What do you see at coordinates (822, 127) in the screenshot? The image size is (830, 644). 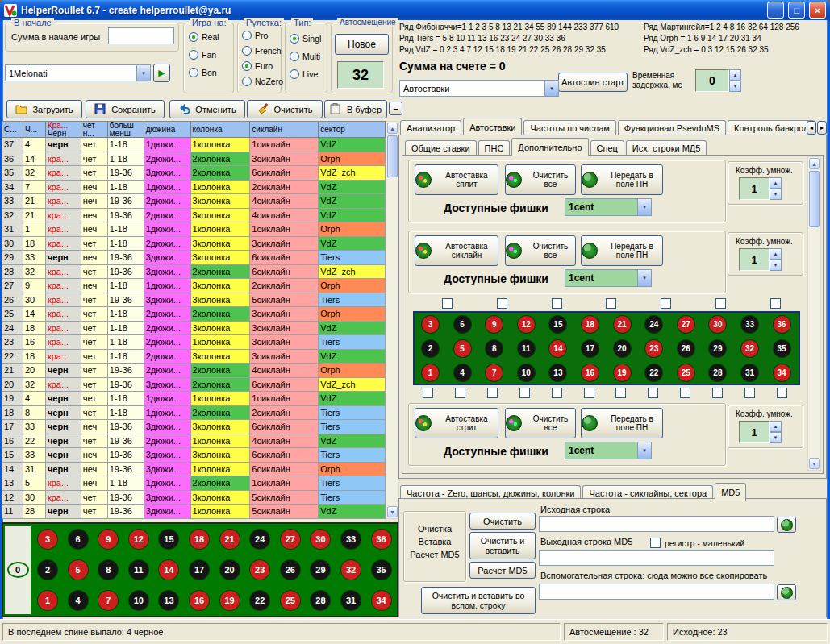 I see `tab-scroll-right-icon: ►` at bounding box center [822, 127].